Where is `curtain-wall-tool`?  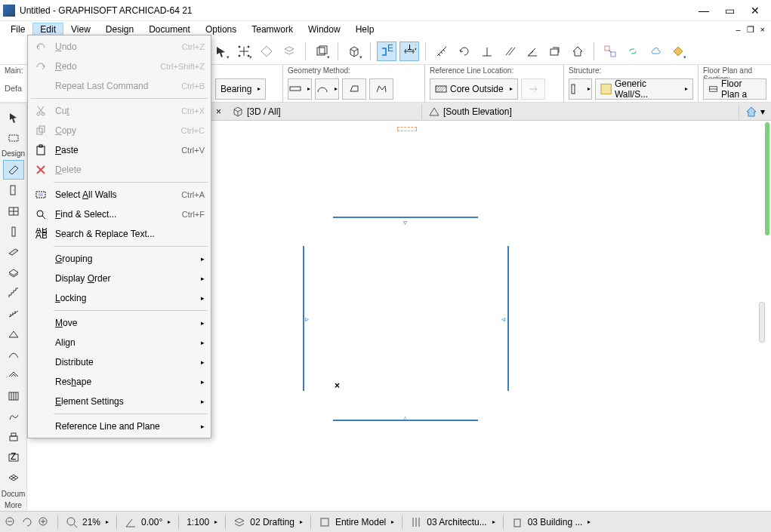 curtain-wall-tool is located at coordinates (14, 395).